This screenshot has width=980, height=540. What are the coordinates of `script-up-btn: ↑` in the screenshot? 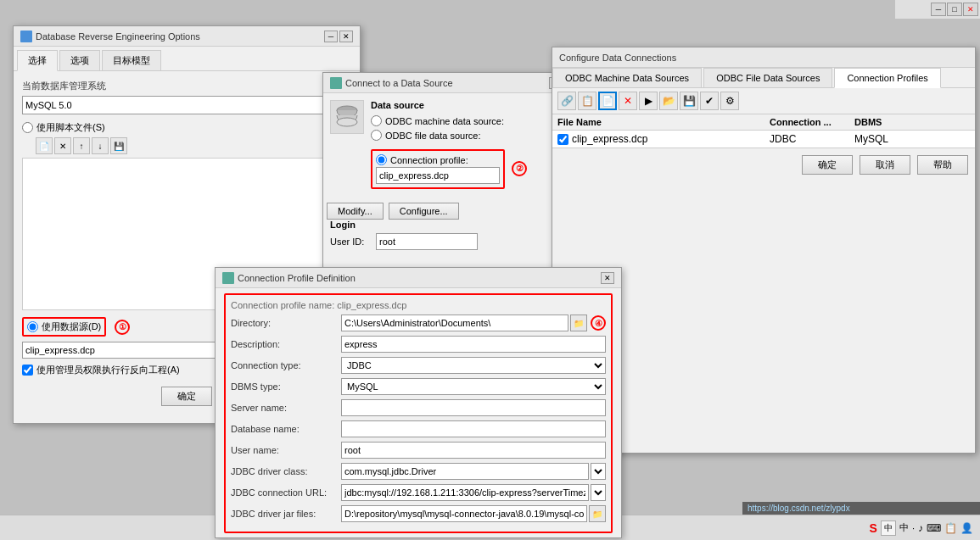 It's located at (81, 146).